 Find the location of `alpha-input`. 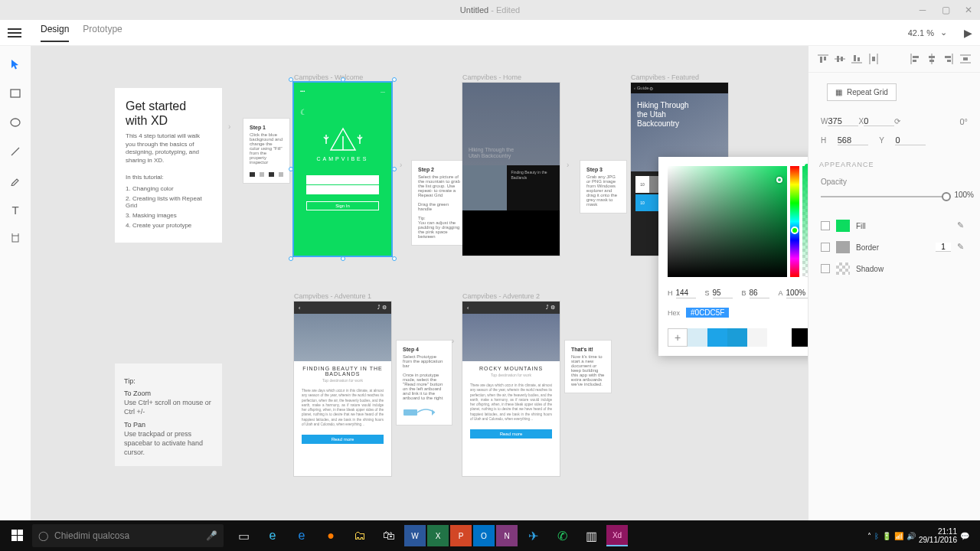

alpha-input is located at coordinates (797, 293).